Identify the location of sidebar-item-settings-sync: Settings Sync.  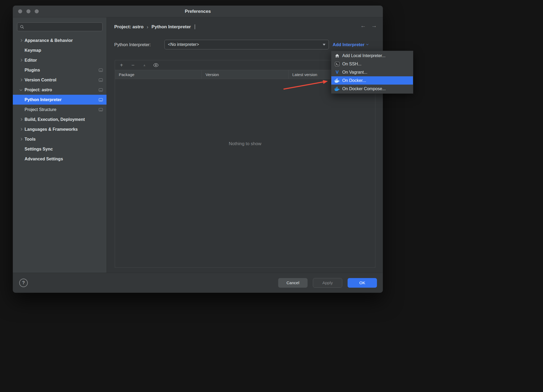
(60, 149).